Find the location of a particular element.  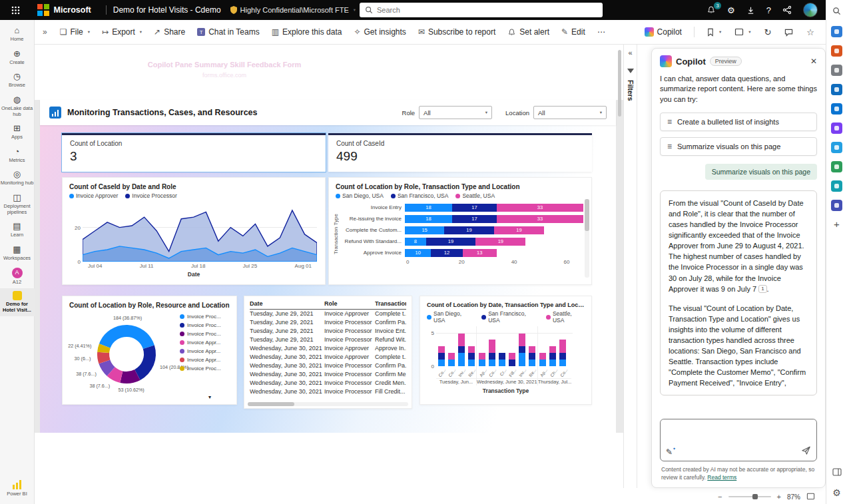

zoom-slider-thumb is located at coordinates (755, 497).